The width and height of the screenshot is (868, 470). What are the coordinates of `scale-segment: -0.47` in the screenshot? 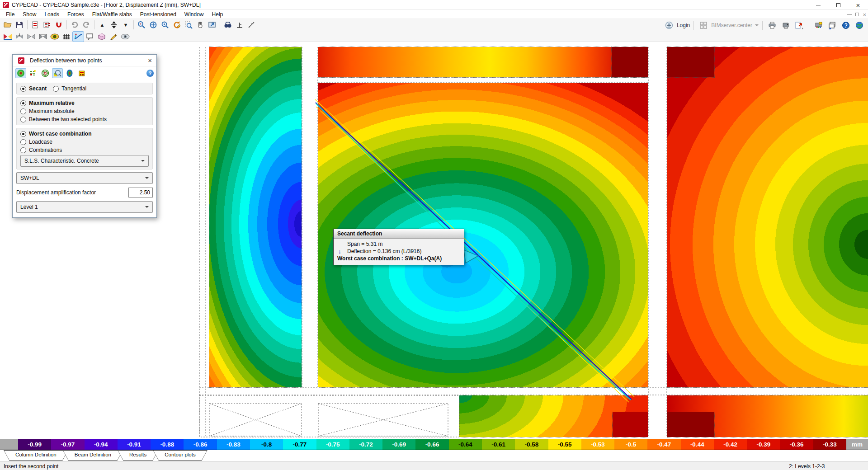 It's located at (664, 444).